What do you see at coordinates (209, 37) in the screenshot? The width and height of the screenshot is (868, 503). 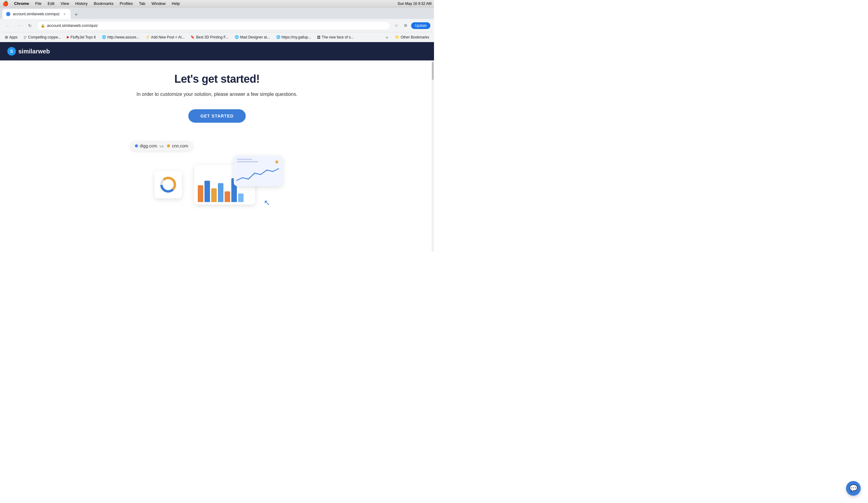 I see `bookmark-3dprint: 🔖 Best 3D Printing F...` at bounding box center [209, 37].